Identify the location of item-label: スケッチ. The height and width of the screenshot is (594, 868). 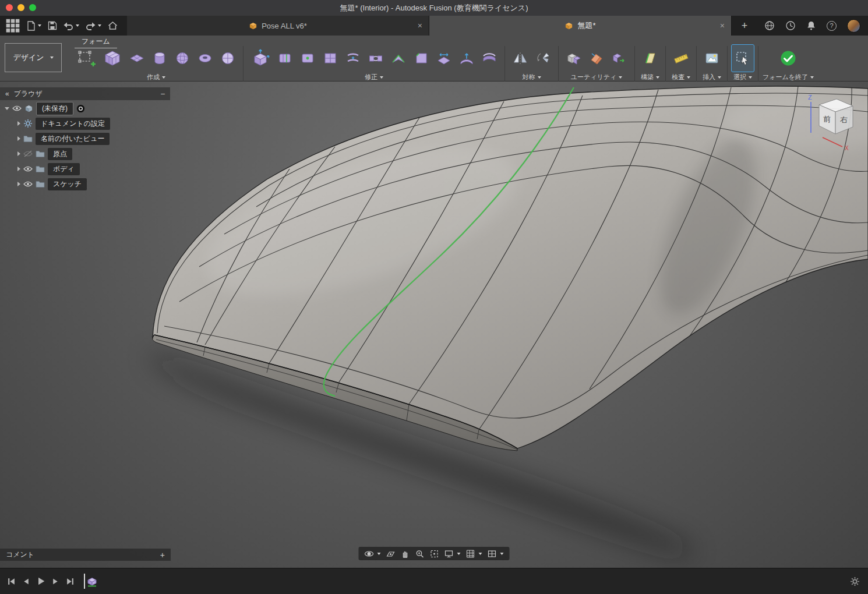
(68, 184).